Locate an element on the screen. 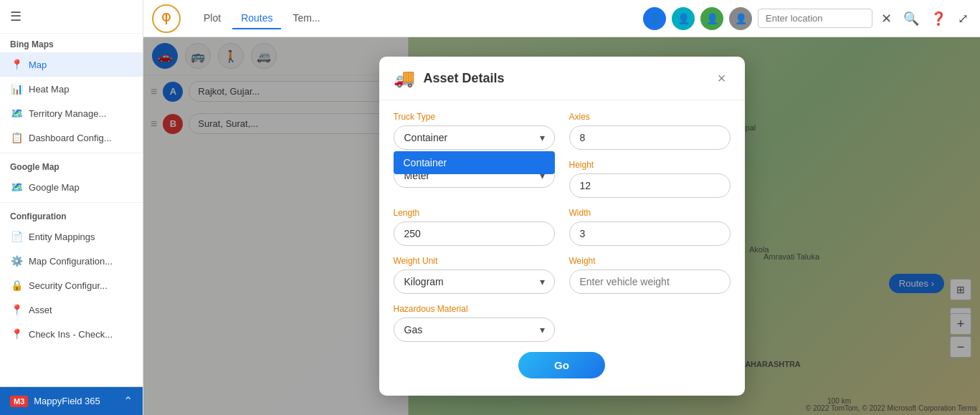 This screenshot has width=980, height=415. section-configuration: Configuration is located at coordinates (72, 215).